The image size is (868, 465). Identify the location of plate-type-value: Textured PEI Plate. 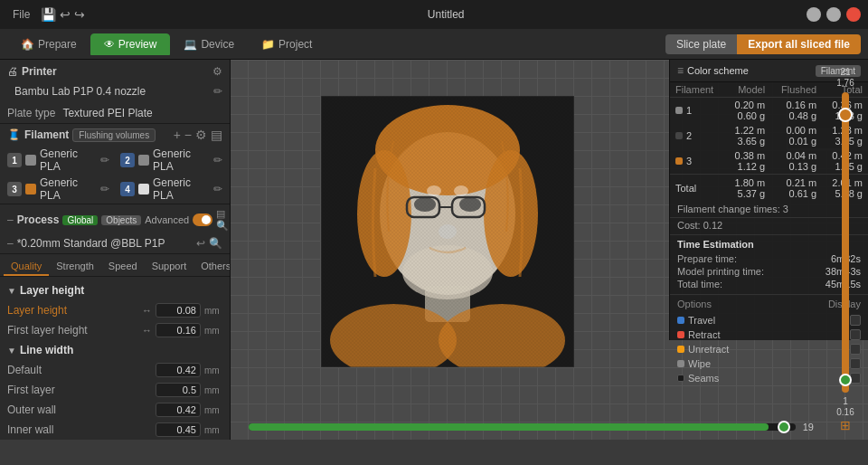
(107, 113).